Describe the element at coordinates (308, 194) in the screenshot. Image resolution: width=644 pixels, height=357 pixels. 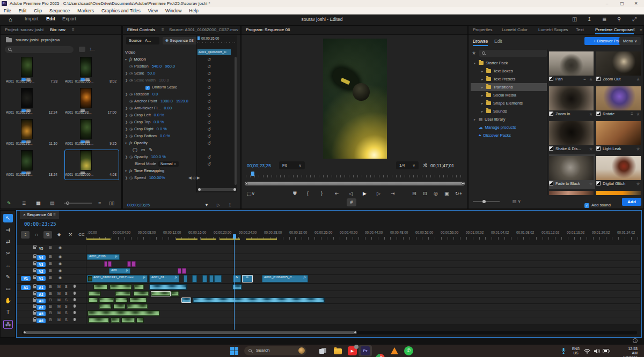
I see `mark-in-icon: {` at that location.